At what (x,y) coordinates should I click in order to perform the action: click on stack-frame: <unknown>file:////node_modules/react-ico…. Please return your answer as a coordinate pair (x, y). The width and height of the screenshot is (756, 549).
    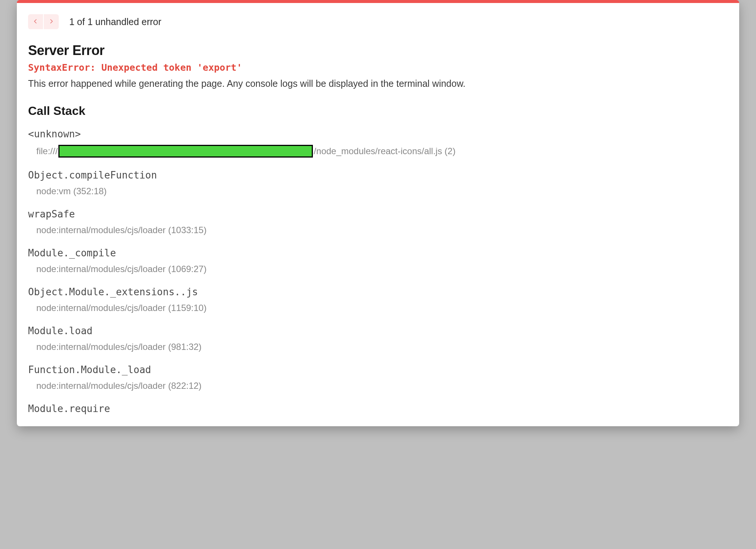
    Looking at the image, I should click on (378, 143).